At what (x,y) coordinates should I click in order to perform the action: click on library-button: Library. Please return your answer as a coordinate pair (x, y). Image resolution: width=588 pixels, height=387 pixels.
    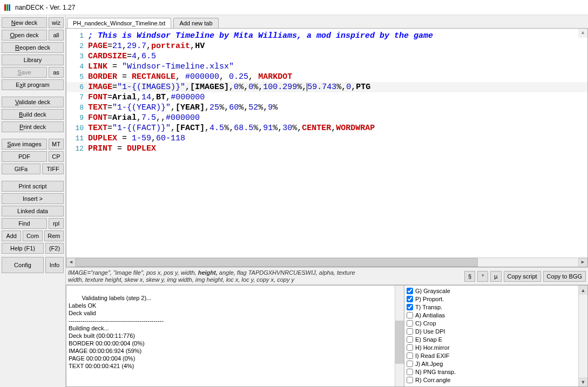
    Looking at the image, I should click on (32, 60).